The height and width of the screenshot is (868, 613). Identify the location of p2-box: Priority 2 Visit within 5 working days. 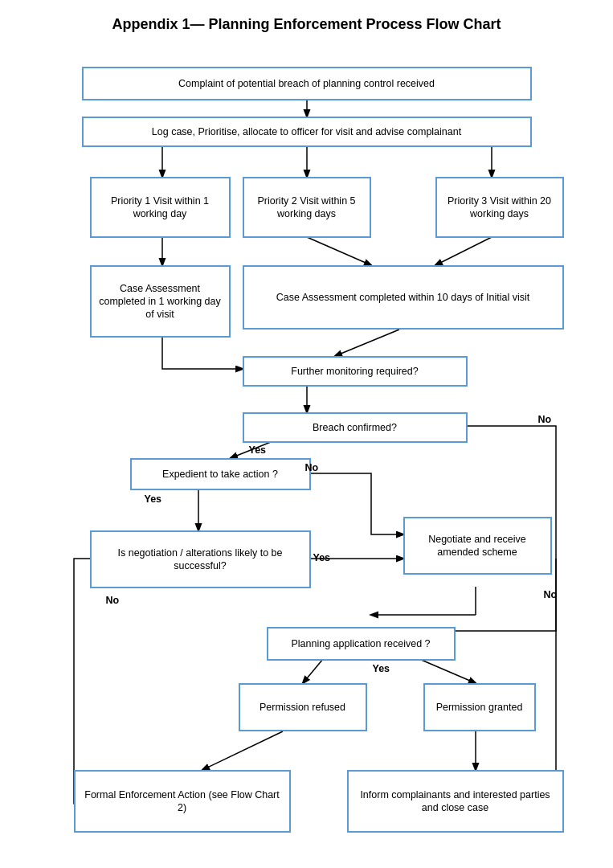
(307, 207).